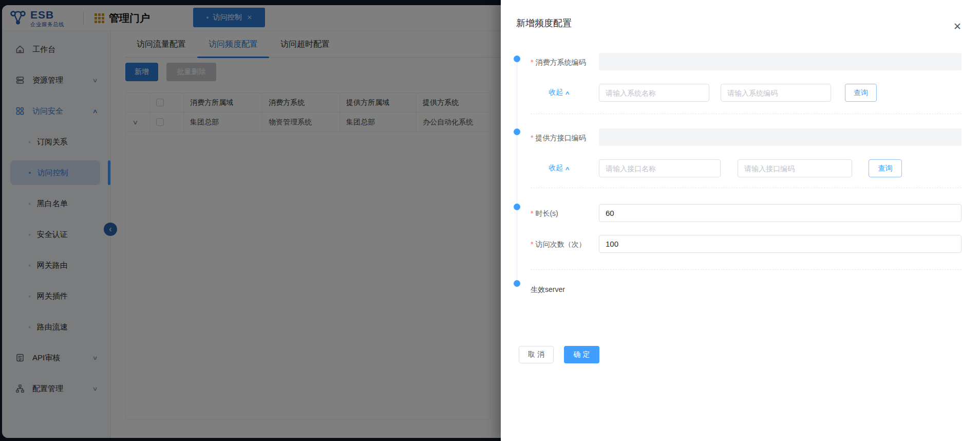 The width and height of the screenshot is (980, 441). What do you see at coordinates (548, 290) in the screenshot?
I see `effective-server-label: 生效server` at bounding box center [548, 290].